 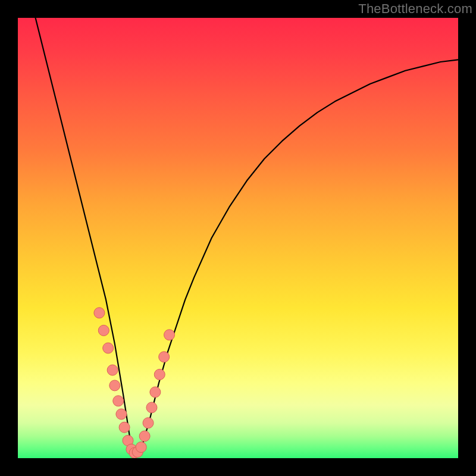 I want to click on watermark-text: TheBottleneck.com, so click(x=415, y=9).